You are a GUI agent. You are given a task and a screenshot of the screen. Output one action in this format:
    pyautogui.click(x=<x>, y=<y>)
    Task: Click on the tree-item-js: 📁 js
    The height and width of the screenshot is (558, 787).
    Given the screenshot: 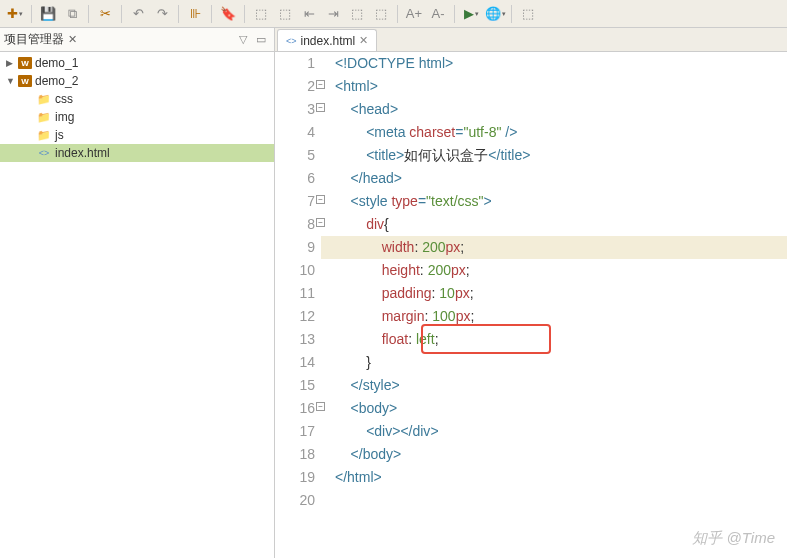 What is the action you would take?
    pyautogui.click(x=137, y=135)
    